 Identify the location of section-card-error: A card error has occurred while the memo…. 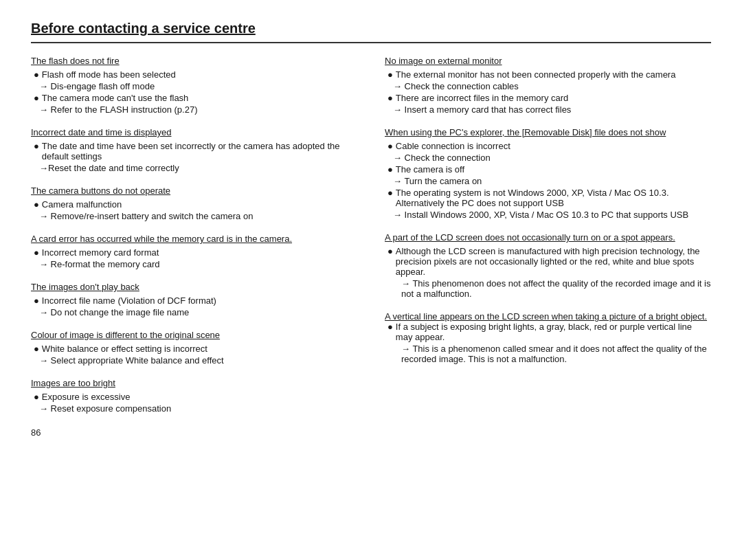
(194, 251).